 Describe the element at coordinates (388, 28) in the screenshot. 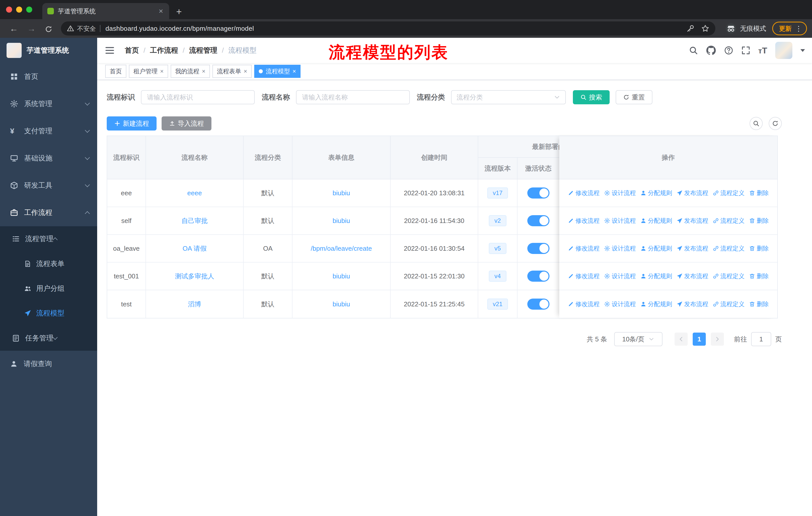

I see `address-bar: 不安全 dashboard.yudao.iocoder.cn/bpm/manag…` at that location.